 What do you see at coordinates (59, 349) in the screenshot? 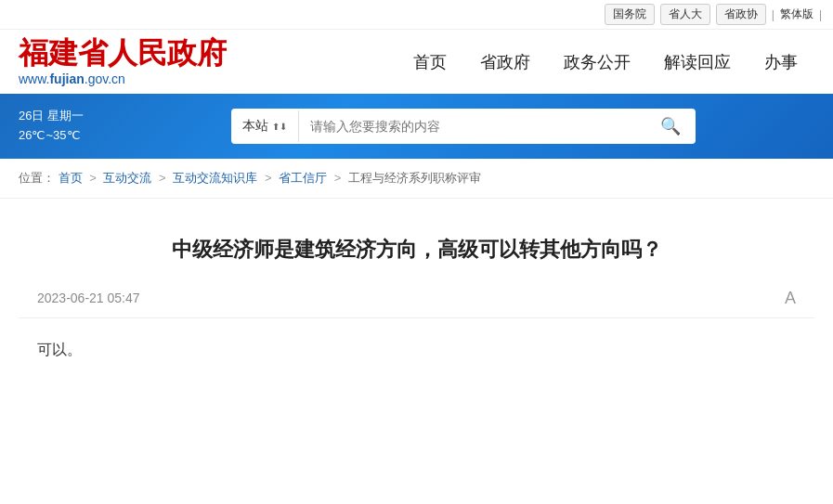
I see `article-text: 可以。` at bounding box center [59, 349].